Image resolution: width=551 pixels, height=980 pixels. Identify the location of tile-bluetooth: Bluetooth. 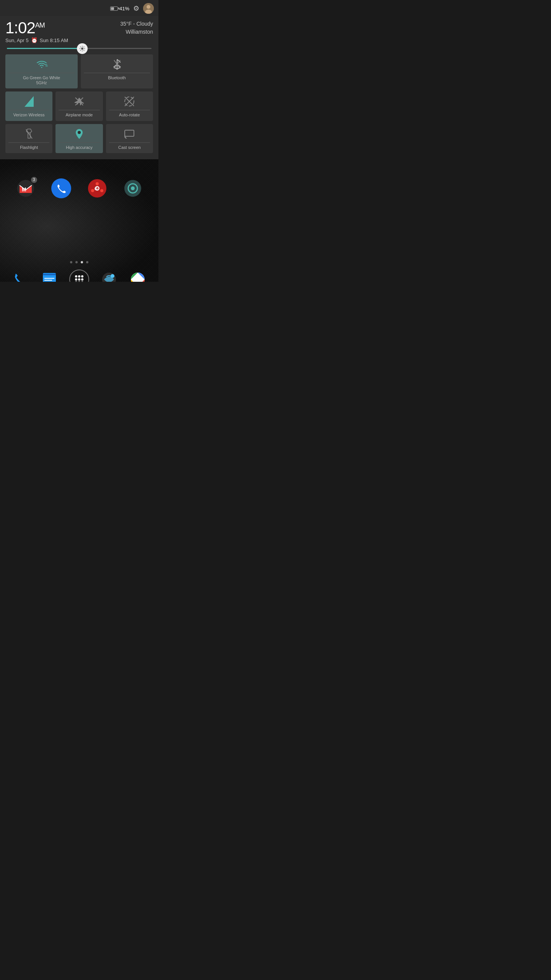
(117, 71).